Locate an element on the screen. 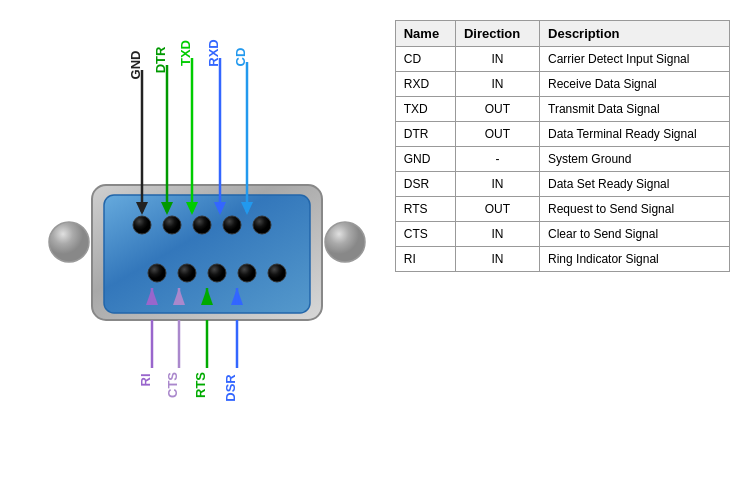 The image size is (750, 500). signal-description: Clear to Send Signal is located at coordinates (635, 234).